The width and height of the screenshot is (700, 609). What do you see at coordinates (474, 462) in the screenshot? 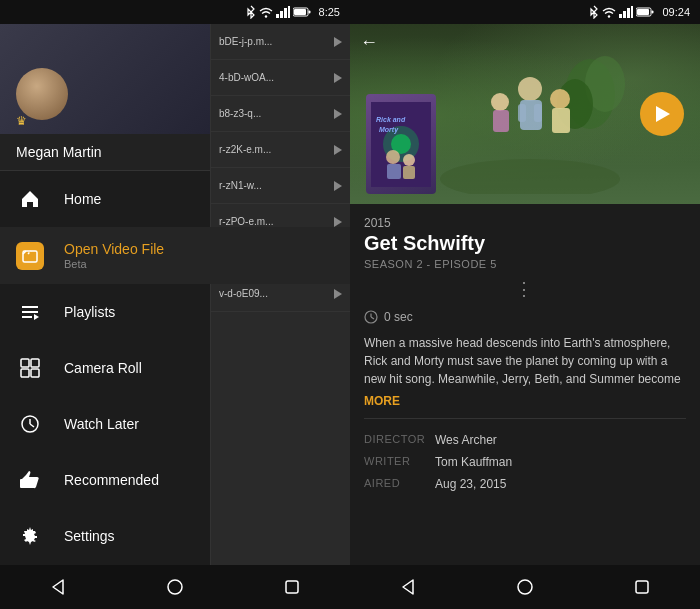
I see `writer-value: Tom Kauffman` at bounding box center [474, 462].